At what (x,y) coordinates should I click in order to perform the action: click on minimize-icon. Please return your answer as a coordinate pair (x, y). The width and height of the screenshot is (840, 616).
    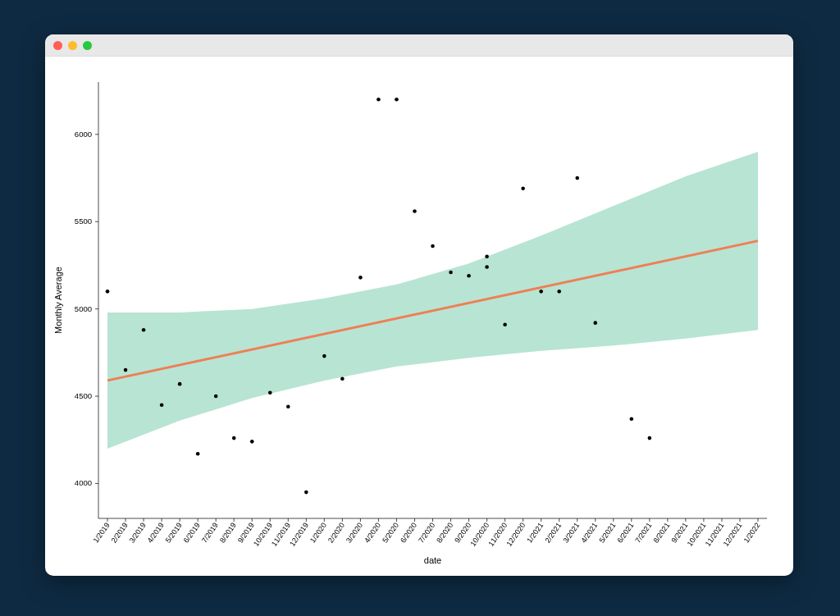
    Looking at the image, I should click on (72, 46).